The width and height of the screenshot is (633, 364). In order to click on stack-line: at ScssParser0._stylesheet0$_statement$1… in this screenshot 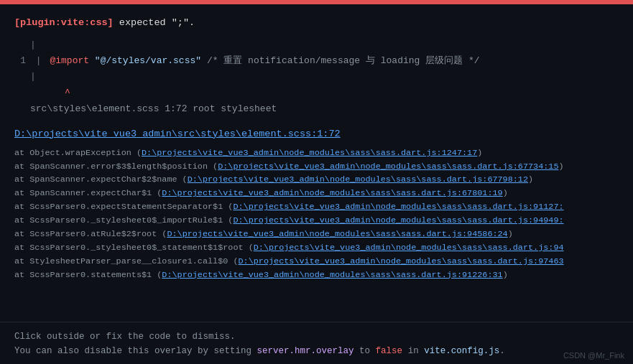, I will do `click(316, 248)`.